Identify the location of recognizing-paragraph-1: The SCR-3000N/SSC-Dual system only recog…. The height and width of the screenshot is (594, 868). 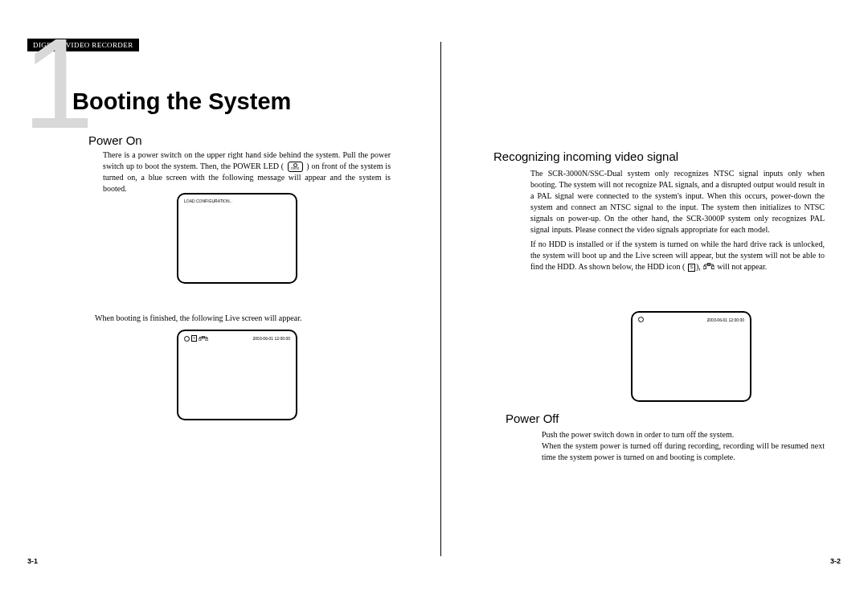
(678, 202).